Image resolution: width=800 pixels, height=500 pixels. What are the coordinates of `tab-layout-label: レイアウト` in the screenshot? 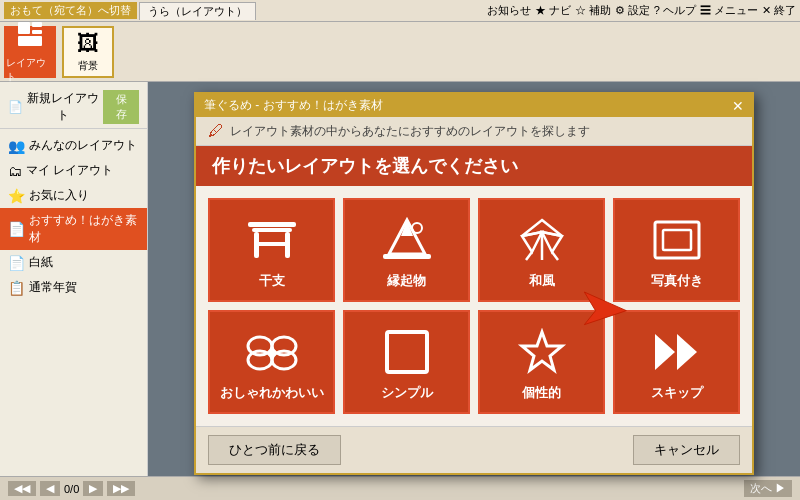 It's located at (30, 70).